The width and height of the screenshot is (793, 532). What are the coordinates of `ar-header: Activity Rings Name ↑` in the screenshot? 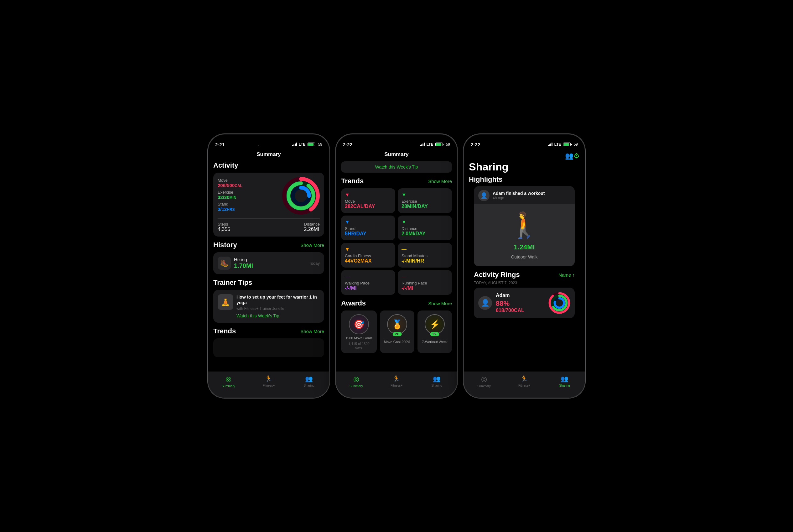 It's located at (524, 275).